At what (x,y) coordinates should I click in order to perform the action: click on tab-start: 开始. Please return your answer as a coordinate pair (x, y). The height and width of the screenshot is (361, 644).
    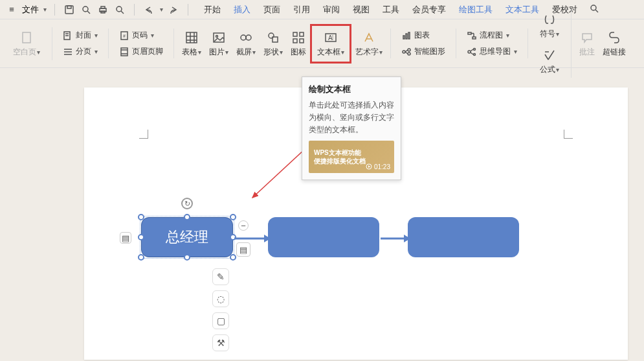
    Looking at the image, I should click on (212, 10).